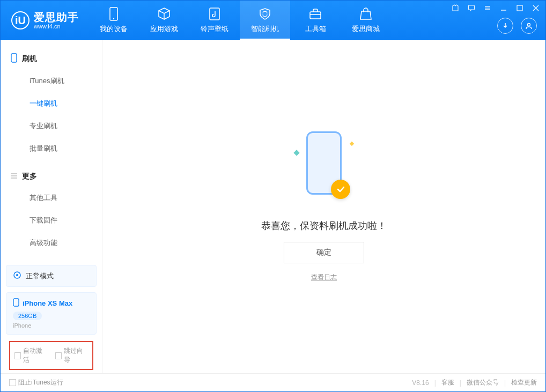 This screenshot has width=546, height=392. I want to click on sidebar-item-oneclick-flash: 一键刷机, so click(51, 103).